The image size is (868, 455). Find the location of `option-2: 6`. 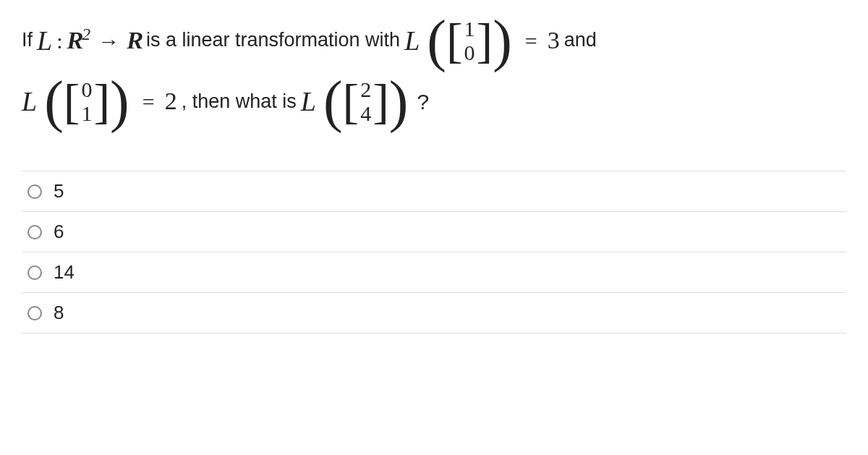

option-2: 6 is located at coordinates (434, 231).